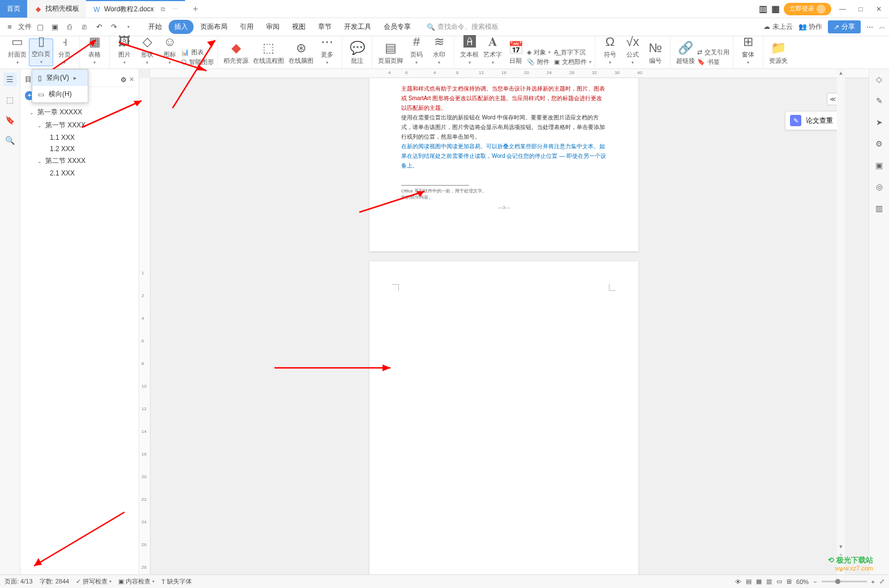 This screenshot has width=889, height=588. What do you see at coordinates (504, 165) in the screenshot?
I see `document-page: 主题和样式也有助于文档保持协调。当您单击设计并选择新的主题时，图片、图表或 Sm…` at bounding box center [504, 165].